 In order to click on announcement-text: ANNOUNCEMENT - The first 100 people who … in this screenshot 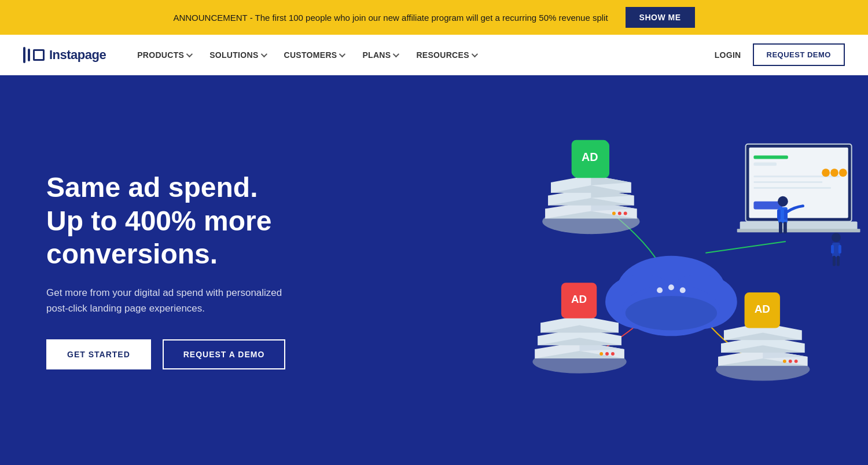, I will do `click(390, 17)`.